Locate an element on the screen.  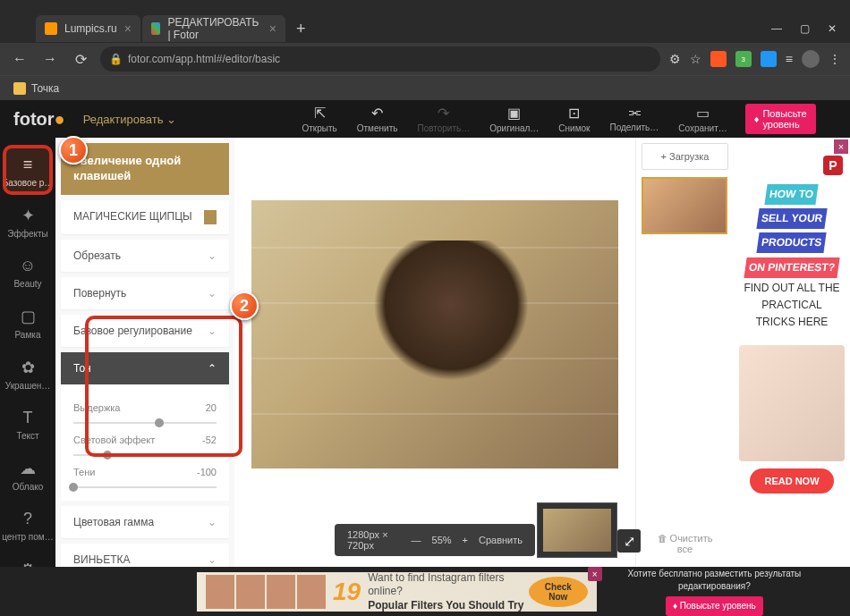
reload-button: ⟳ is located at coordinates (81, 59).